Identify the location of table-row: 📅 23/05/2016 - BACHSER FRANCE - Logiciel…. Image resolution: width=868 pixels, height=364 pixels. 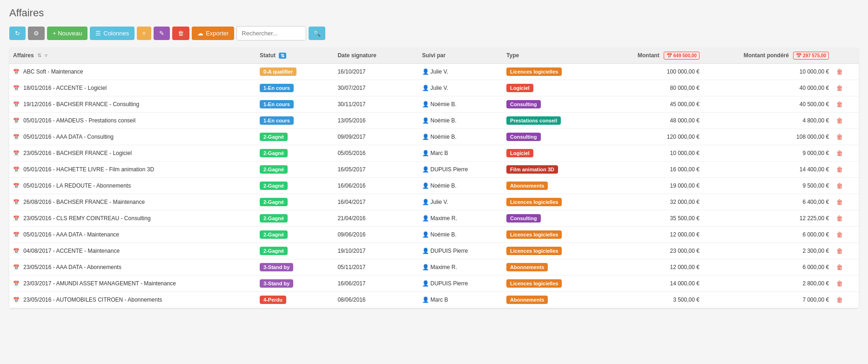
(434, 154).